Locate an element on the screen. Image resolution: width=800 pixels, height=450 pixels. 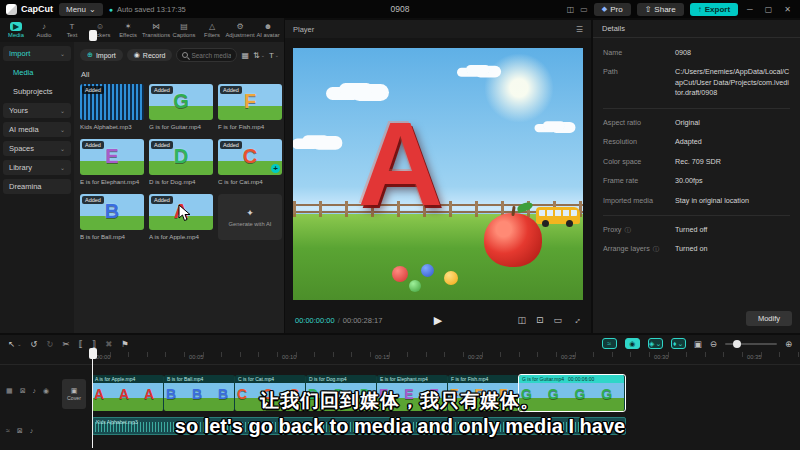
hide-icon: ◉ is located at coordinates (46, 391).